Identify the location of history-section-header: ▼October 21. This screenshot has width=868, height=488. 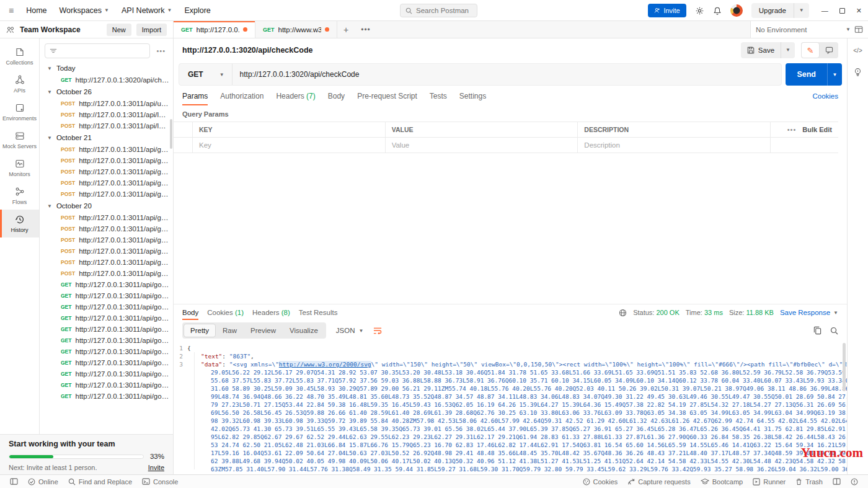
(107, 138).